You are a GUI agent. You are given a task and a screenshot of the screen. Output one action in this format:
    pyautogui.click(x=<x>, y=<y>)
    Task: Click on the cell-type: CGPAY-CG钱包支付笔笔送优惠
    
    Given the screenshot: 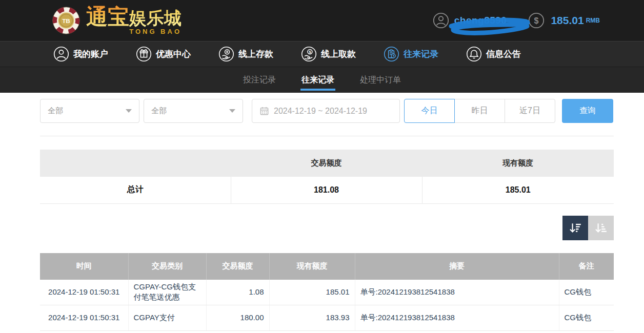 What is the action you would take?
    pyautogui.click(x=167, y=293)
    